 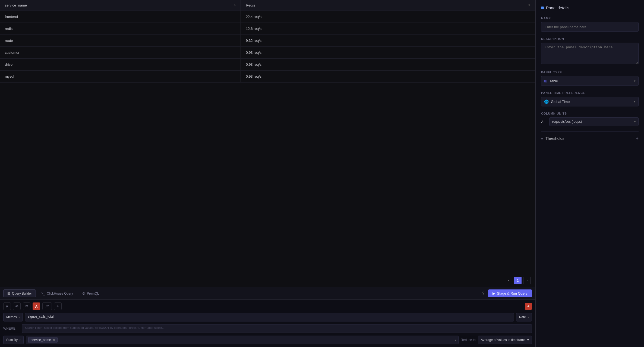 What do you see at coordinates (7, 306) in the screenshot?
I see `expand-button: ∨` at bounding box center [7, 306].